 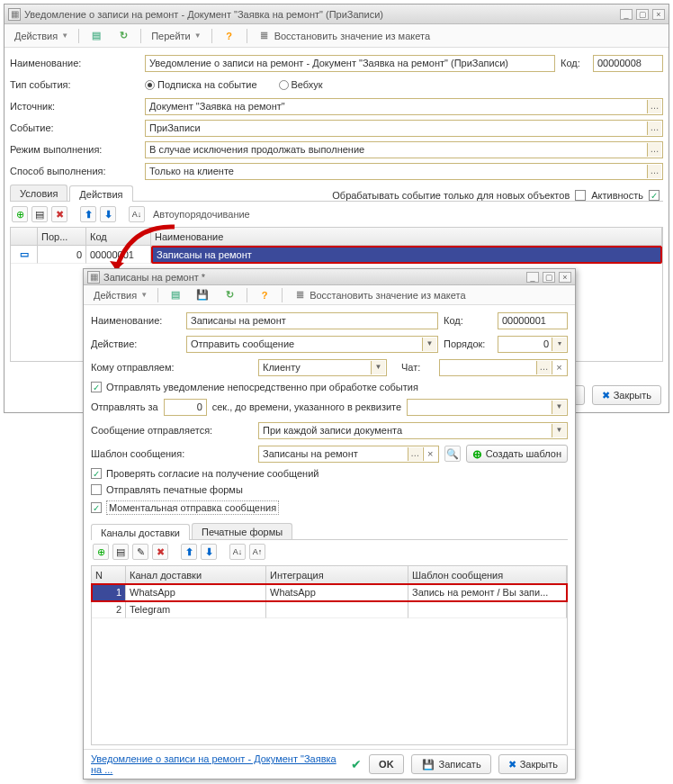 I want to click on sort-az-button: A↓, so click(x=137, y=214).